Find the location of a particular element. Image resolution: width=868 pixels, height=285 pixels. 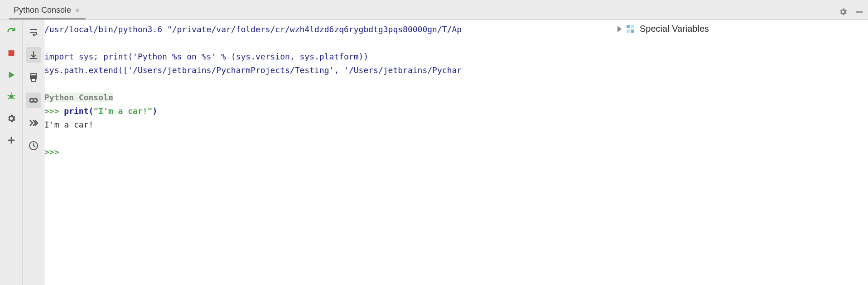

call-close: ) is located at coordinates (155, 111).